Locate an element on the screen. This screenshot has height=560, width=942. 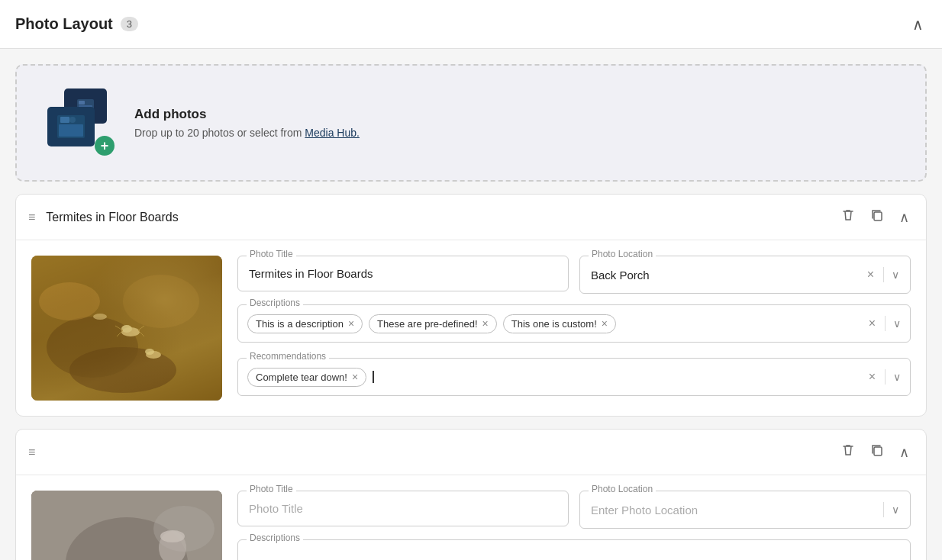
photo-location-select-1: Back Porch × ∨ is located at coordinates (745, 275).